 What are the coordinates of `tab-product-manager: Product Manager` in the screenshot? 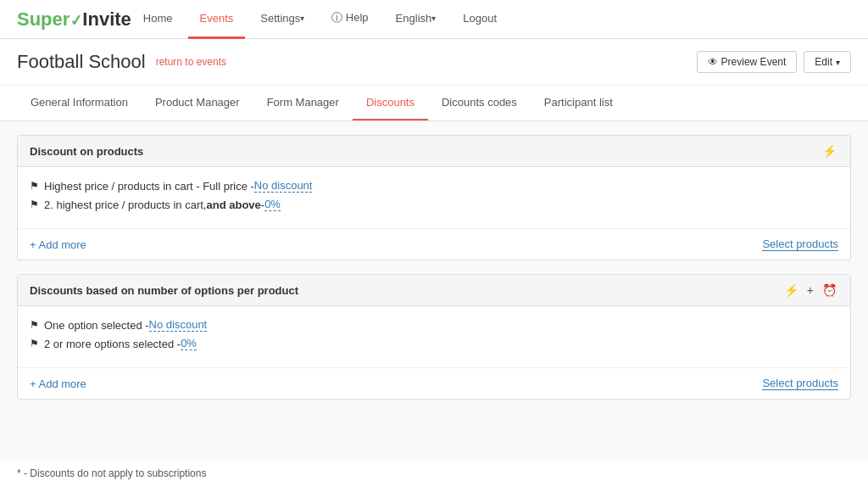 It's located at (198, 103).